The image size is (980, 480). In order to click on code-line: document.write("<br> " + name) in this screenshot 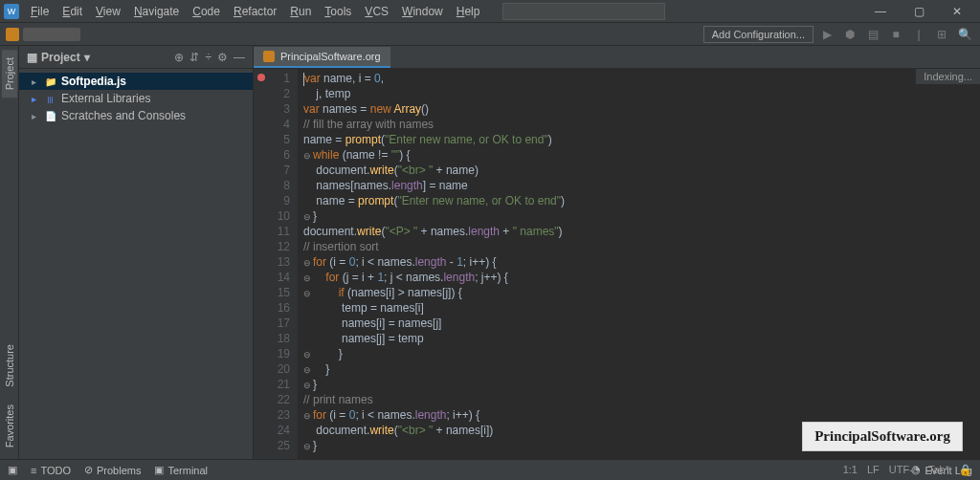, I will do `click(639, 170)`.